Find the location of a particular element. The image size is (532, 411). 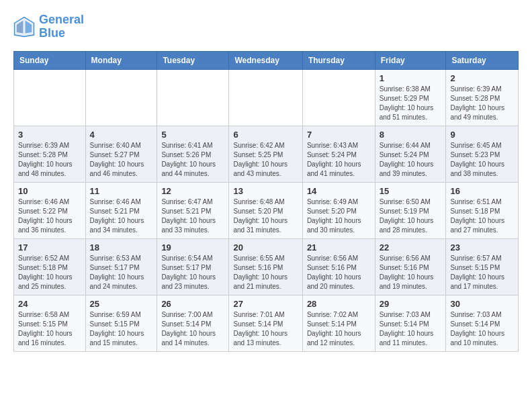

day-cell: 24Sunrise: 6:58 AM Sunset: 5:15 PM Dayli… is located at coordinates (50, 323).